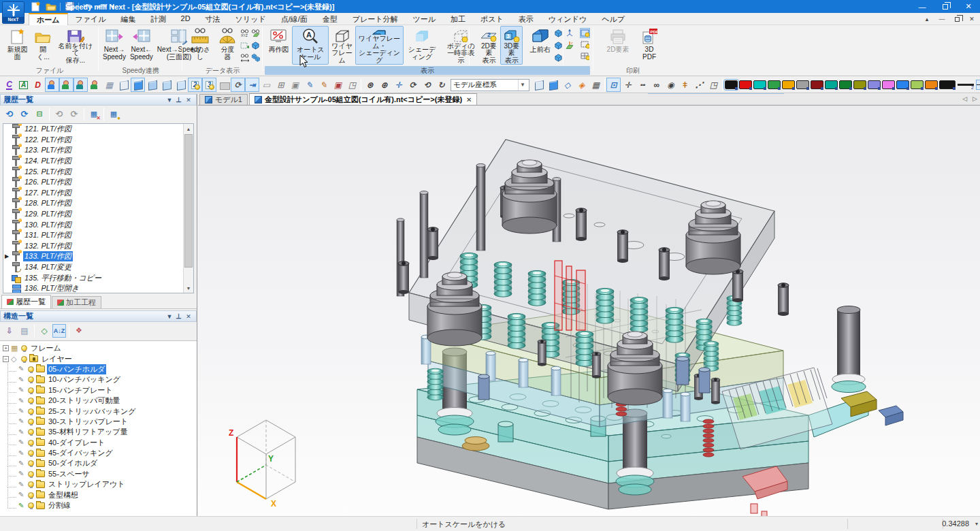 This screenshot has height=531, width=980. I want to click on history-state-button: ⊟, so click(39, 114).